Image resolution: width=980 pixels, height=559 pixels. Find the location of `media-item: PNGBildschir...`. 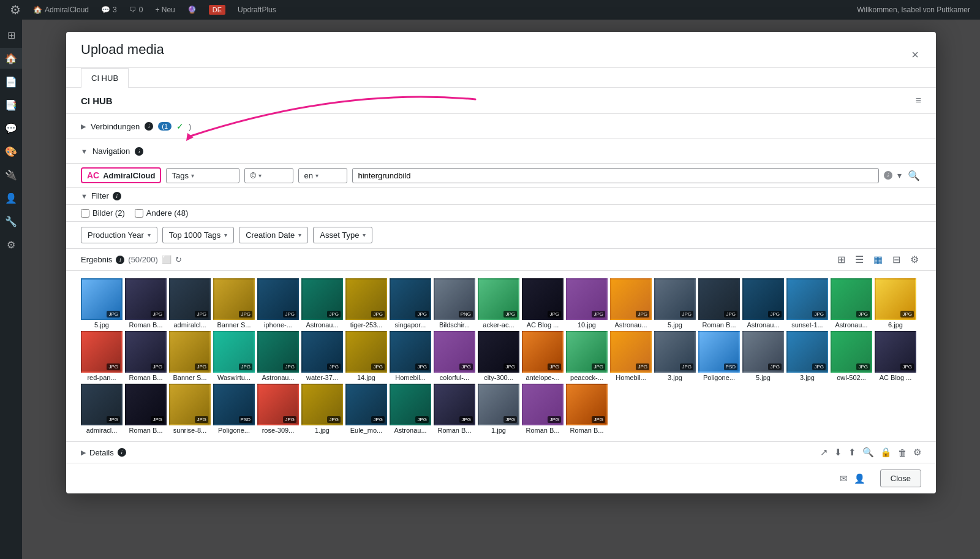

media-item: PNGBildschir... is located at coordinates (454, 303).